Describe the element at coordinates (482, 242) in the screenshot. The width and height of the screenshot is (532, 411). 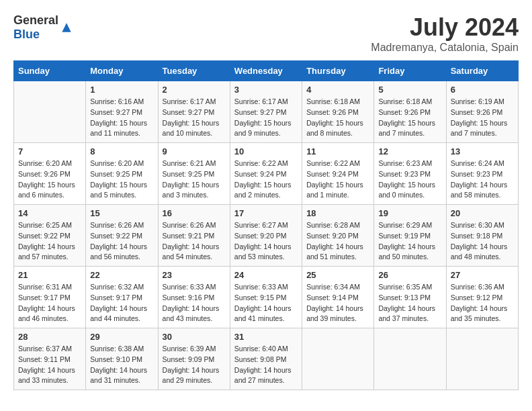
I see `day-info: Sunrise: 6:30 AMSunset: 9:18 PMDaylight:…` at that location.